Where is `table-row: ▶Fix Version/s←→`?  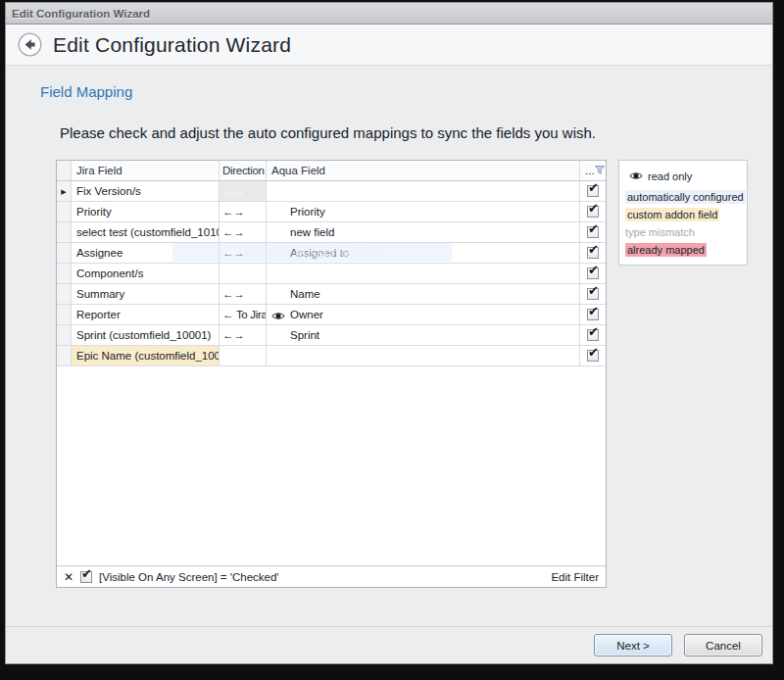
table-row: ▶Fix Version/s←→ is located at coordinates (331, 192).